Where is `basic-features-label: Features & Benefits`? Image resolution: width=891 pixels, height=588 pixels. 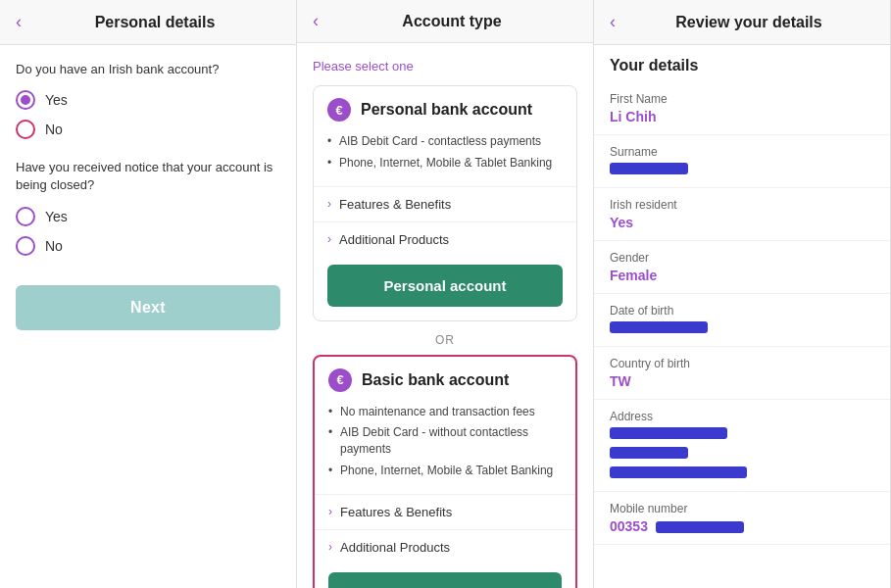 basic-features-label: Features & Benefits is located at coordinates (396, 512).